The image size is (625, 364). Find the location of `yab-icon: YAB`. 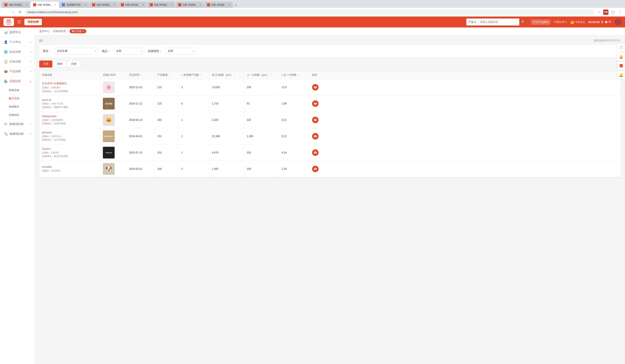

yab-icon: YAB is located at coordinates (606, 12).